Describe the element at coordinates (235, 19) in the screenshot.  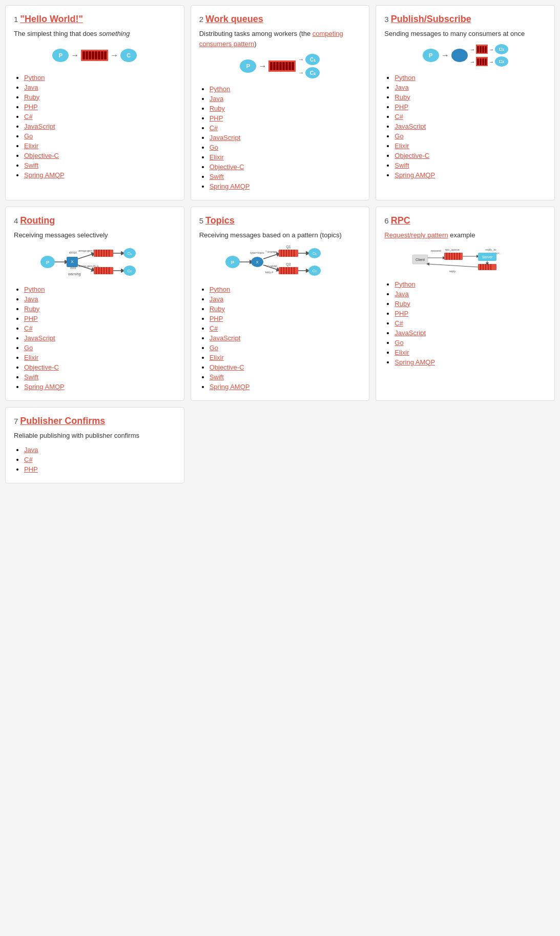
I see `card-title-link: Work queues` at that location.